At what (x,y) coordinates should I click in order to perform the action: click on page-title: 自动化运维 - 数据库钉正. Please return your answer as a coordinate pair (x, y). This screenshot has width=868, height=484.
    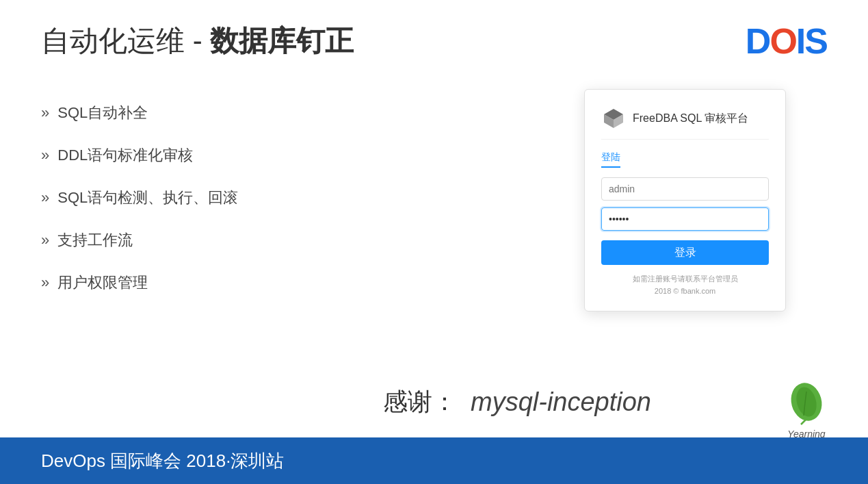
    Looking at the image, I should click on (197, 41).